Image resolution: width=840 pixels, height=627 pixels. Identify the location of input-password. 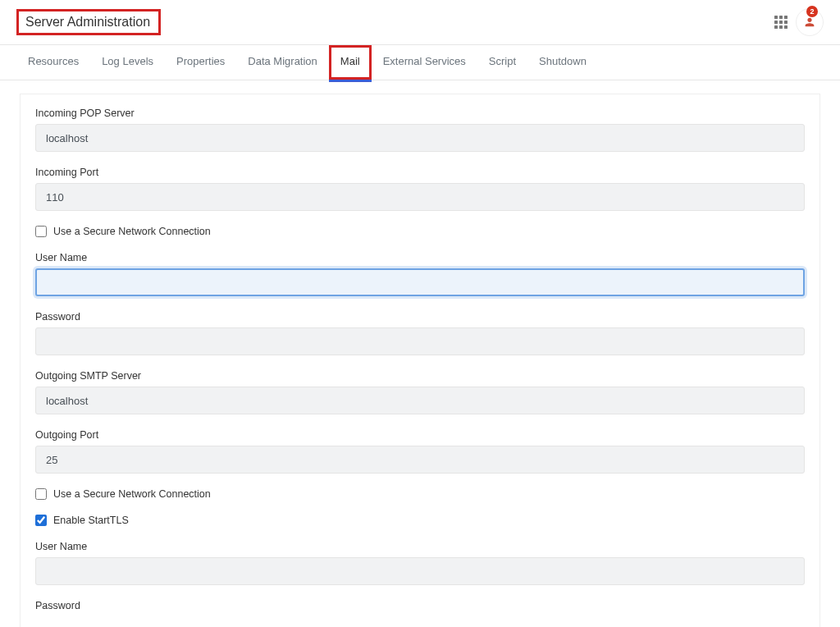
(420, 341).